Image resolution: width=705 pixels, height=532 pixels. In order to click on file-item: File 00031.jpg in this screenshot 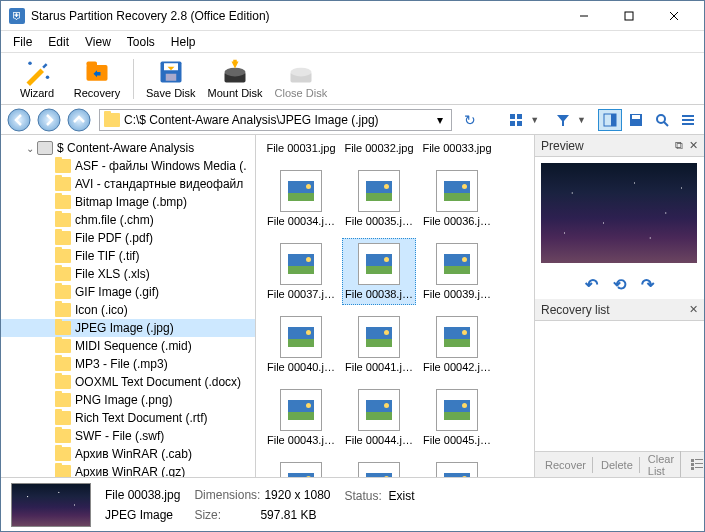, I will do `click(301, 150)`.